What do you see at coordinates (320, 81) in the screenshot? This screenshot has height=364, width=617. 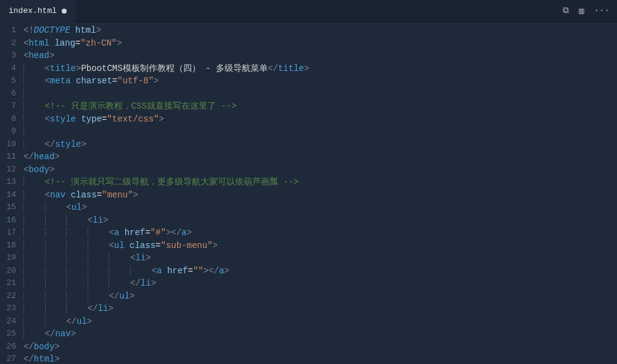 I see `code-line: <meta charset="utf-8">` at bounding box center [320, 81].